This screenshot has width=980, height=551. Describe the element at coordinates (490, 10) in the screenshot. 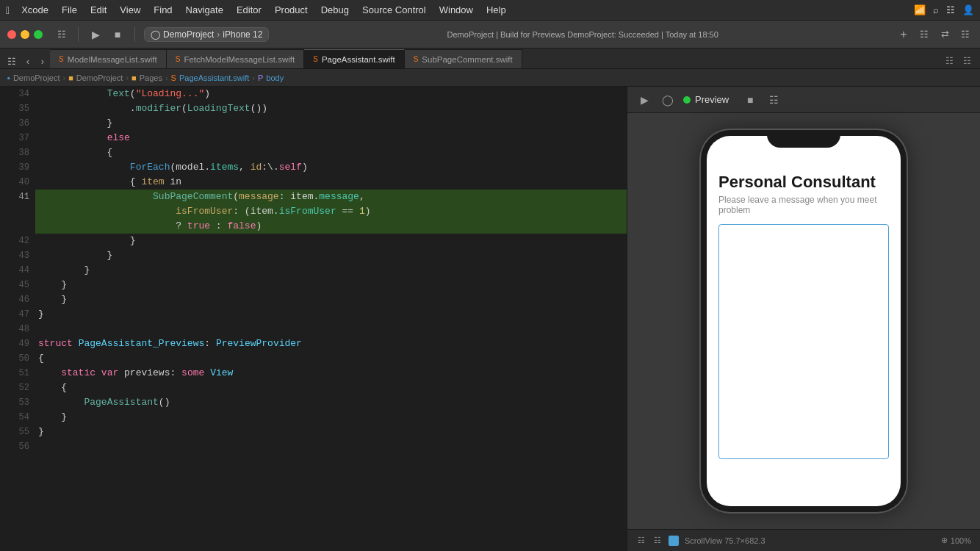

I see `menu-bar:  Xcode File Edit View Find Navigate Edi…` at that location.